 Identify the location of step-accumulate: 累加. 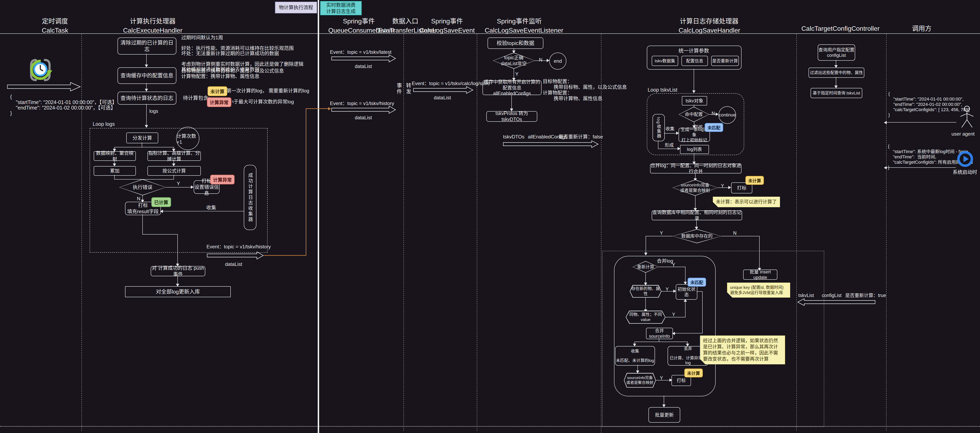
(115, 171).